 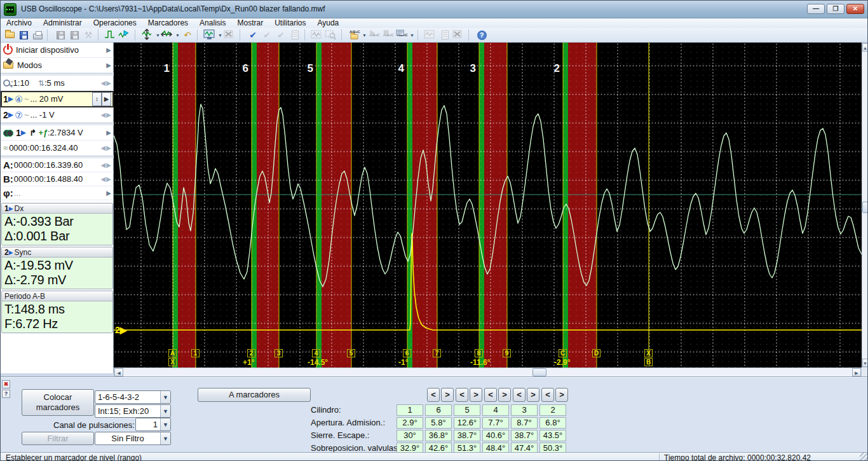 I want to click on print-icon, so click(x=37, y=35).